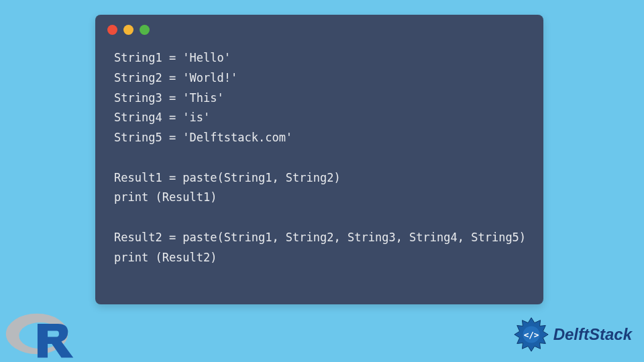 This screenshot has width=644, height=362. What do you see at coordinates (129, 29) in the screenshot?
I see `minimize-icon` at bounding box center [129, 29].